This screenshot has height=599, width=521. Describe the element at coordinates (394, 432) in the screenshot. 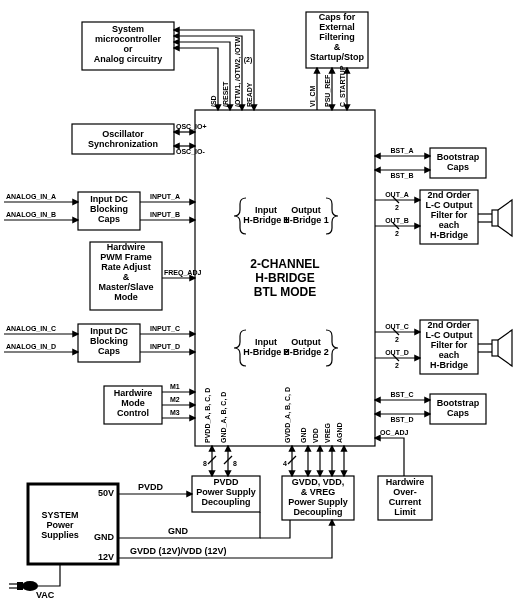

I see `svg-text: OC_ADJ` at that location.